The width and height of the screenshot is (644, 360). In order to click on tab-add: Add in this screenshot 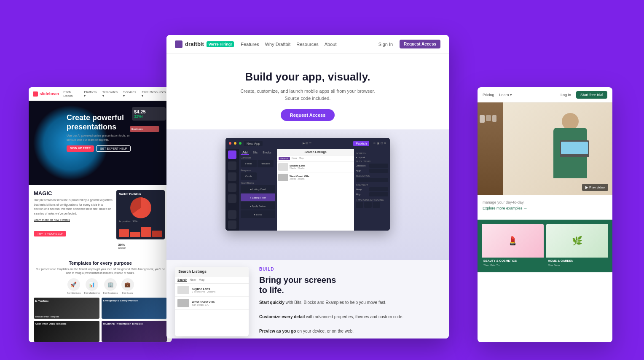, I will do `click(245, 153)`.